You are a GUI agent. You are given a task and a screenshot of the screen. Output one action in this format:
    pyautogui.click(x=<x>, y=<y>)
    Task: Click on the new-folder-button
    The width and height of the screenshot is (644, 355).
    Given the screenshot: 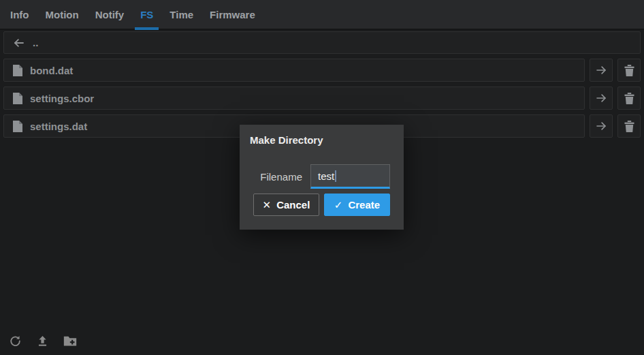 What is the action you would take?
    pyautogui.click(x=69, y=341)
    